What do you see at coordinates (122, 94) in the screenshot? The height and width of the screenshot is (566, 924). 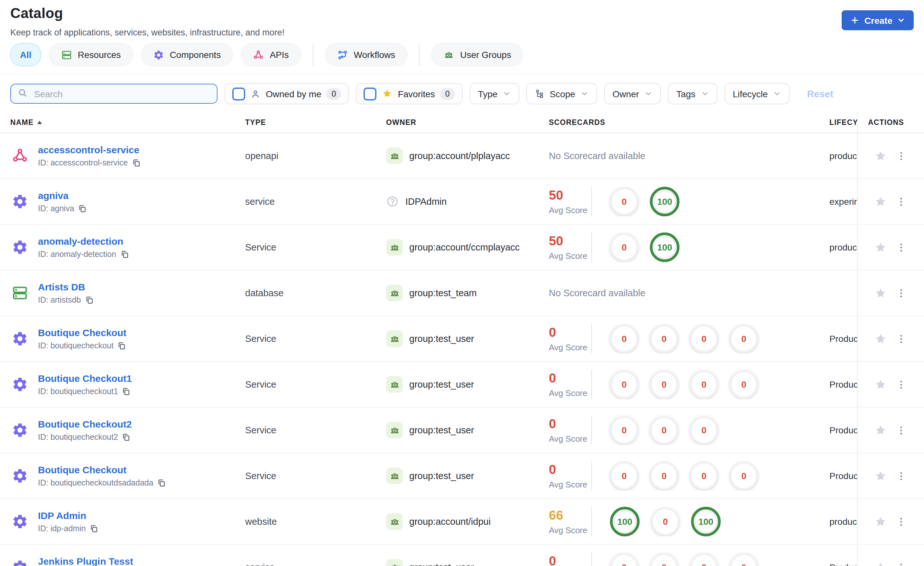 I see `search-input` at bounding box center [122, 94].